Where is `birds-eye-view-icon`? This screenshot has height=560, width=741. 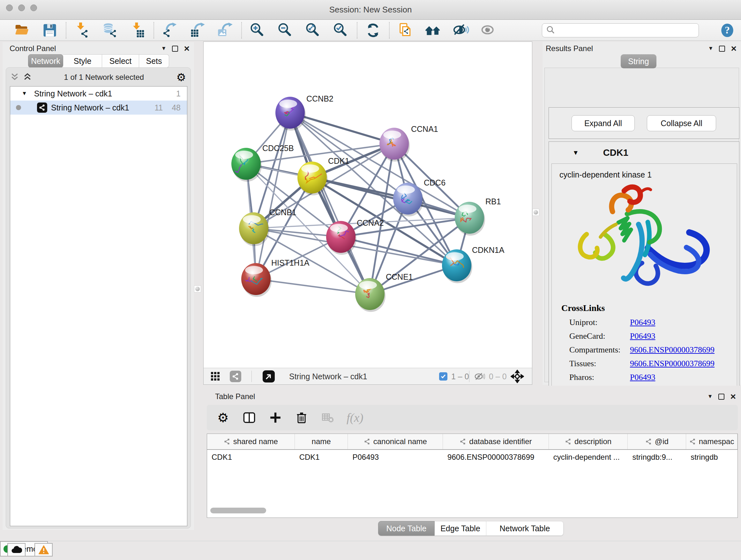 birds-eye-view-icon is located at coordinates (269, 376).